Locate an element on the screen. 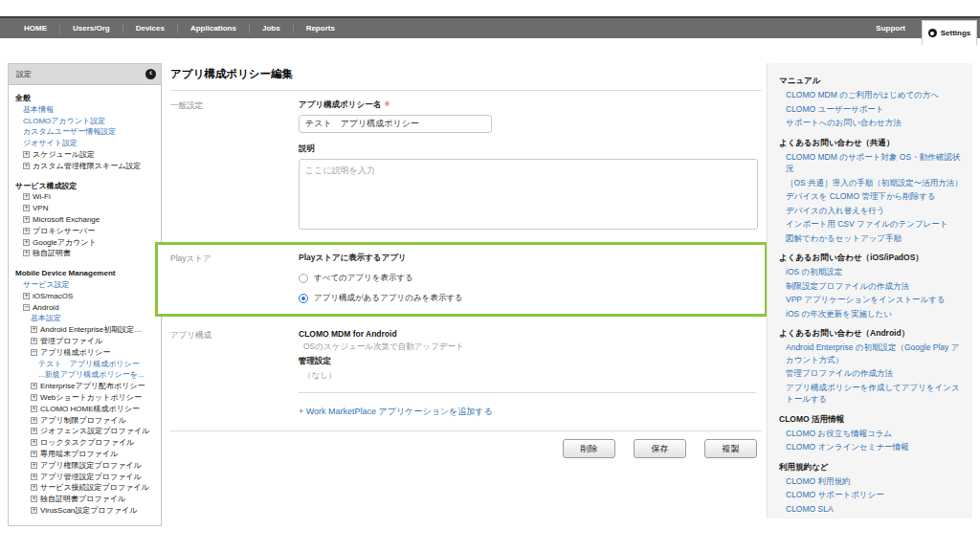 Image resolution: width=980 pixels, height=551 pixels. radio-unchecked-icon is located at coordinates (303, 278).